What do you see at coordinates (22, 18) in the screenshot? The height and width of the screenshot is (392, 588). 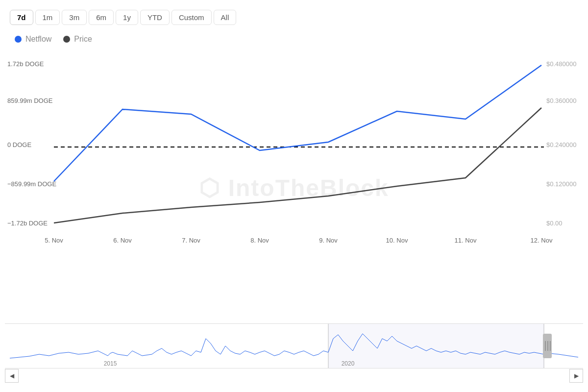 I see `time-btn-7d: 7d` at bounding box center [22, 18].